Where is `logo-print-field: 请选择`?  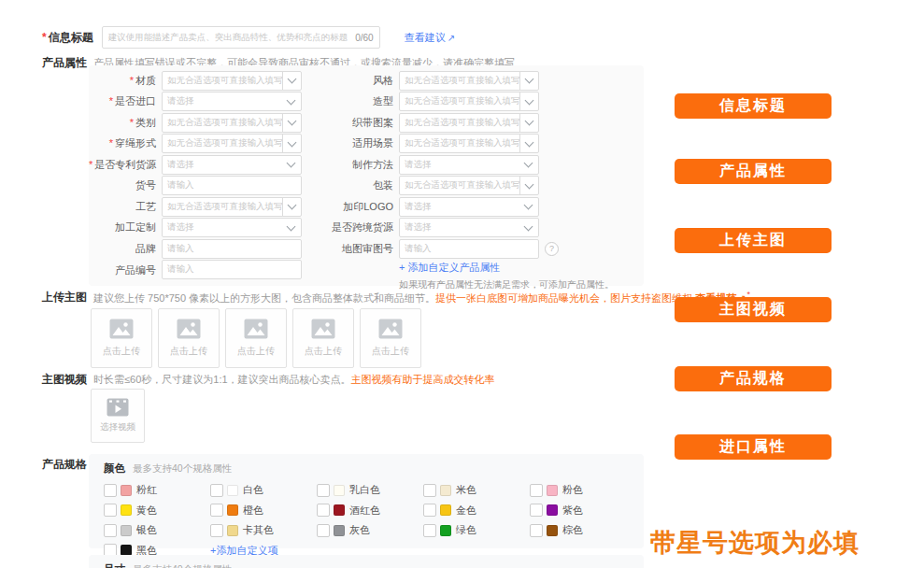 logo-print-field: 请选择 is located at coordinates (469, 207).